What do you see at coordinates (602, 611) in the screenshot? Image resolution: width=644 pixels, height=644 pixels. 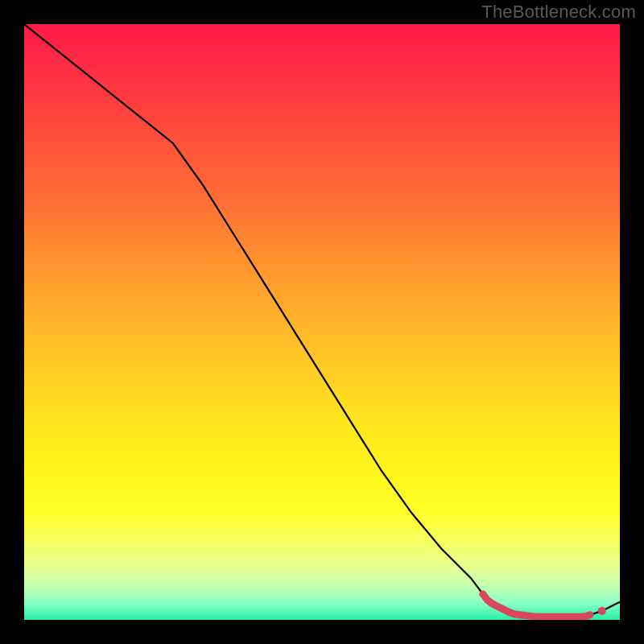 I see `optimal-region-end-dot` at bounding box center [602, 611].